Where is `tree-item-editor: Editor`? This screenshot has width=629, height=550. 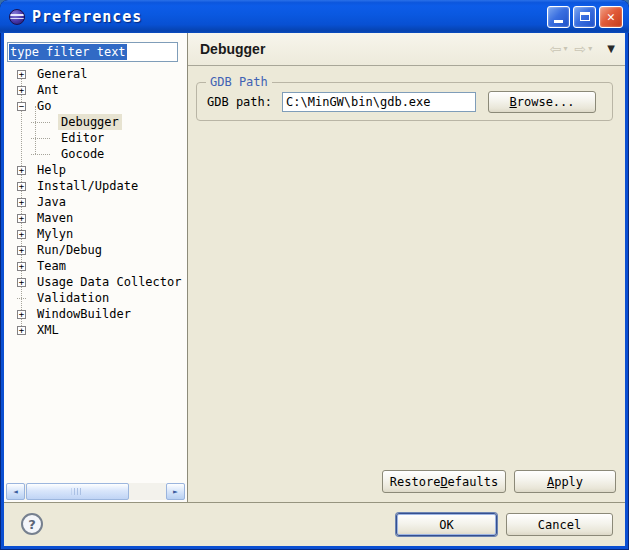 tree-item-editor: Editor is located at coordinates (95, 138).